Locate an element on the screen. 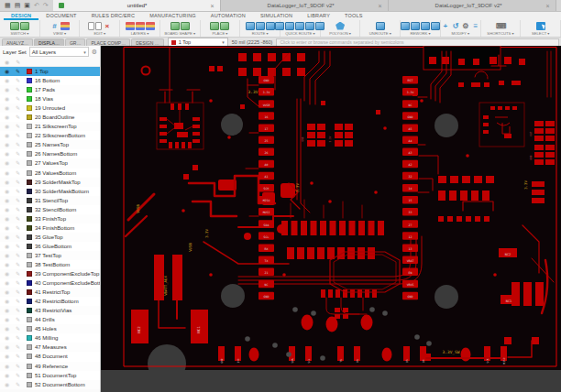 The image size is (561, 392). layer-row-31: ◉✎31 StencilTop is located at coordinates (50, 201).